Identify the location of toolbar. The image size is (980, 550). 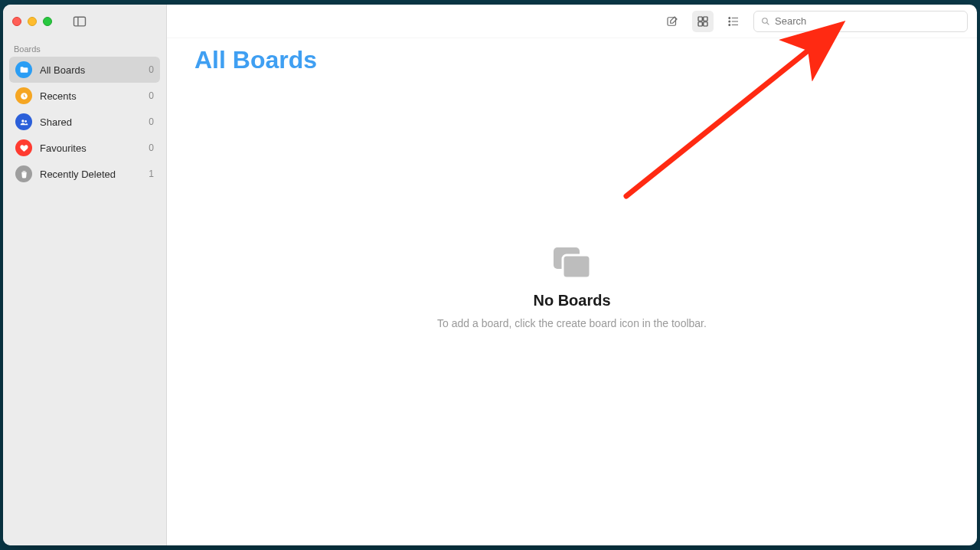
(572, 21).